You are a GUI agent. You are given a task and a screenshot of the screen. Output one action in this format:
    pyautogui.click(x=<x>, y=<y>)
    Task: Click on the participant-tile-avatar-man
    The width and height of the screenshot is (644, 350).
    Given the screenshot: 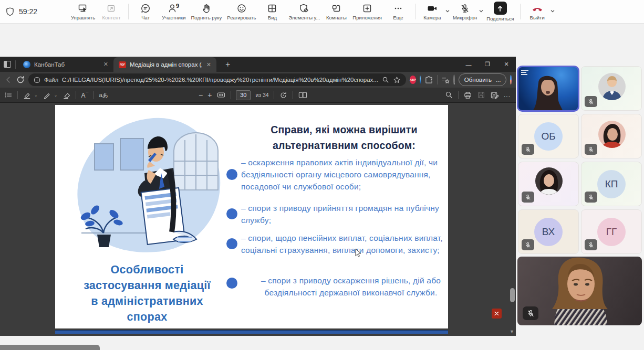 What is the action you would take?
    pyautogui.click(x=611, y=88)
    